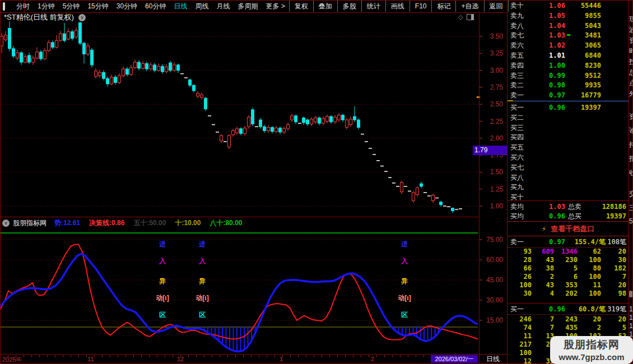  I want to click on action-button-叠加: 叠加, so click(325, 6).